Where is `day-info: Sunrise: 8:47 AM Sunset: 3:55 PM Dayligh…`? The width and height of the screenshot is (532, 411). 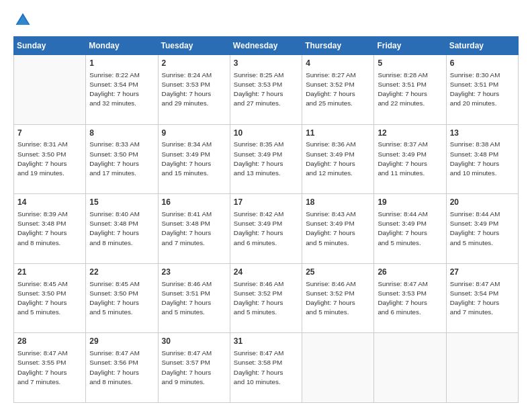
day-info: Sunrise: 8:47 AM Sunset: 3:55 PM Dayligh… is located at coordinates (50, 368).